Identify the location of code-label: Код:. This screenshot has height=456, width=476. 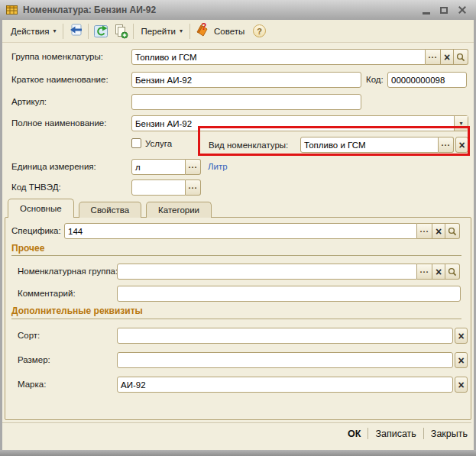
(374, 79).